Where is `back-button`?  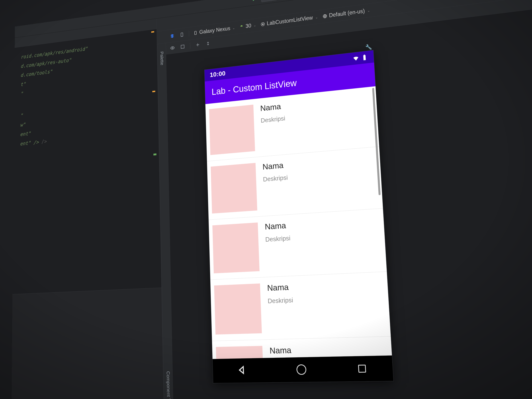
back-button is located at coordinates (242, 370).